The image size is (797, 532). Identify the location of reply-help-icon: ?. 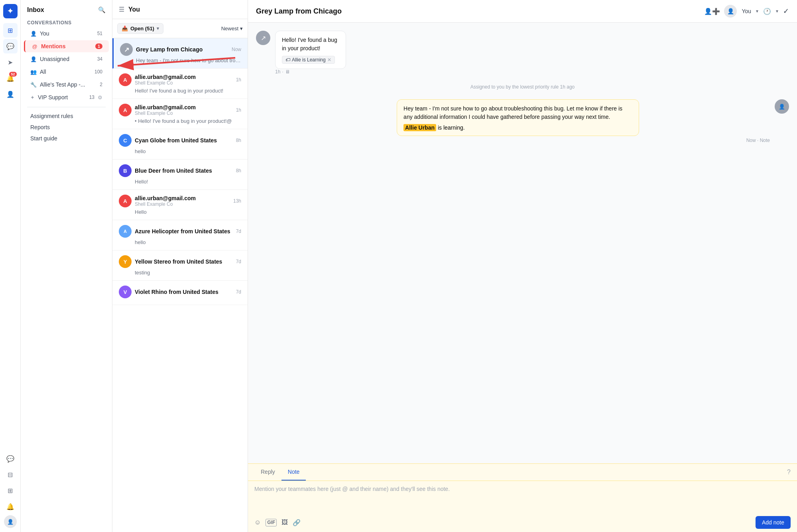
(789, 472).